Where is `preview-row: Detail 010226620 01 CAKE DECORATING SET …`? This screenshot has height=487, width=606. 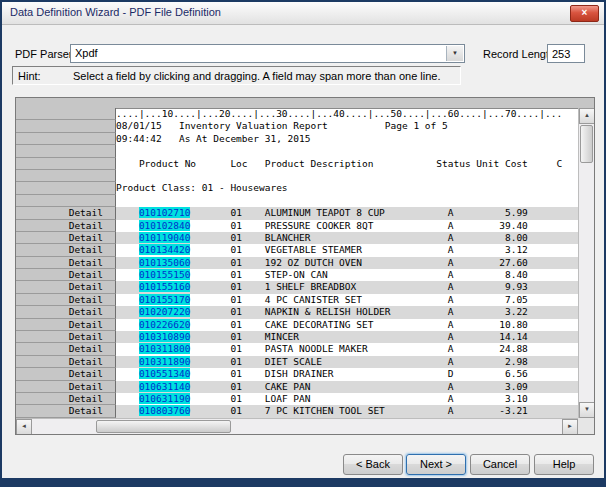 preview-row: Detail 010226620 01 CAKE DECORATING SET … is located at coordinates (297, 325).